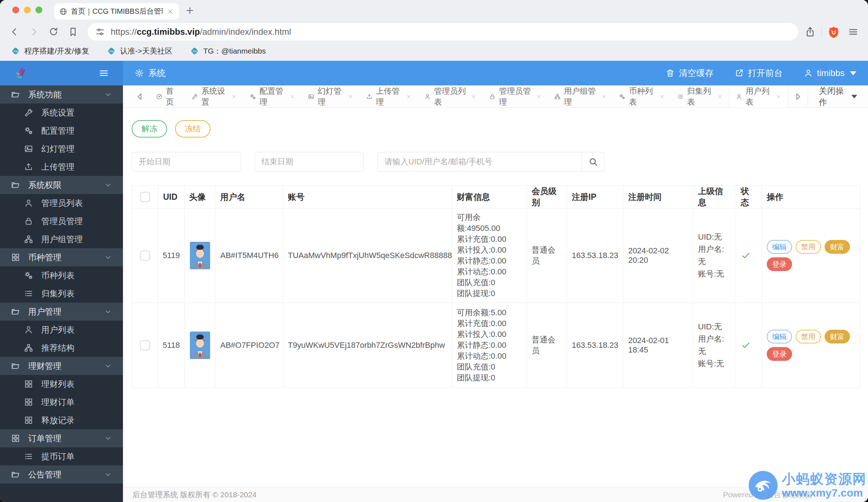  What do you see at coordinates (480, 162) in the screenshot?
I see `search-input` at bounding box center [480, 162].